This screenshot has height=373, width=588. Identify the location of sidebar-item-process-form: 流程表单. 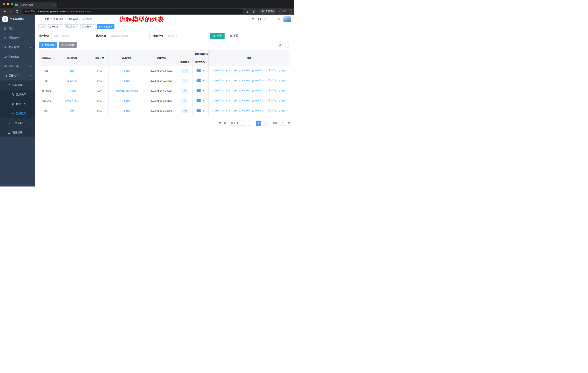
(18, 95).